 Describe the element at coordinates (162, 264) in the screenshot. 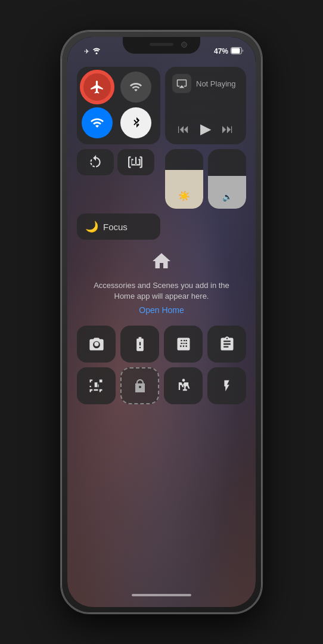

I see `home-icon` at that location.